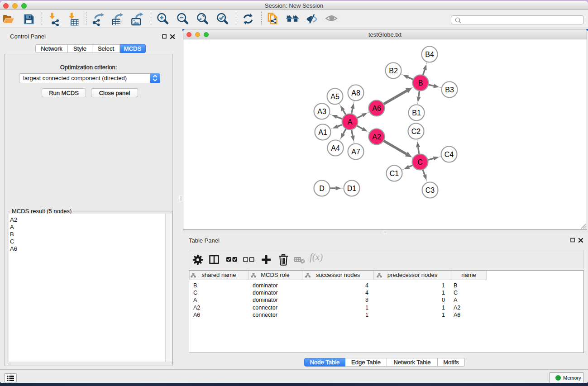 The height and width of the screenshot is (386, 588). I want to click on svg-text: A5, so click(335, 97).